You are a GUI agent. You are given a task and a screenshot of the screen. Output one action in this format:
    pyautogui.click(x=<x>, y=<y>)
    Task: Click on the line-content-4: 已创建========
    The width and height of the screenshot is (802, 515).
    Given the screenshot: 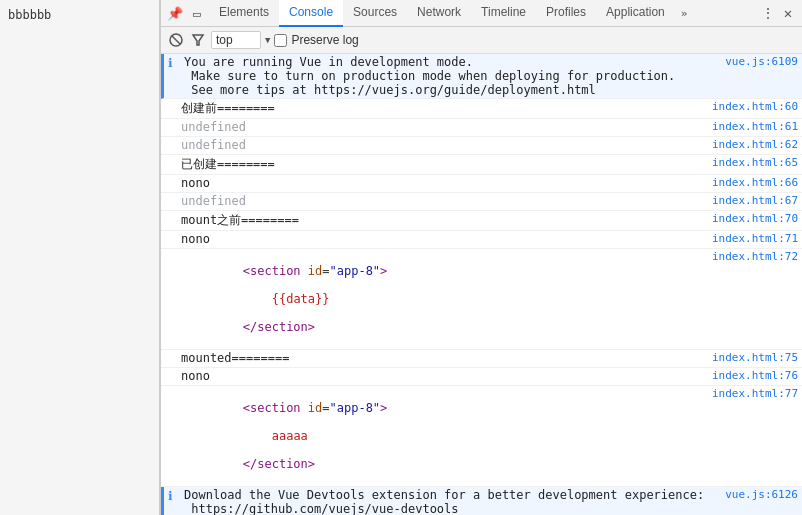 What is the action you would take?
    pyautogui.click(x=442, y=164)
    